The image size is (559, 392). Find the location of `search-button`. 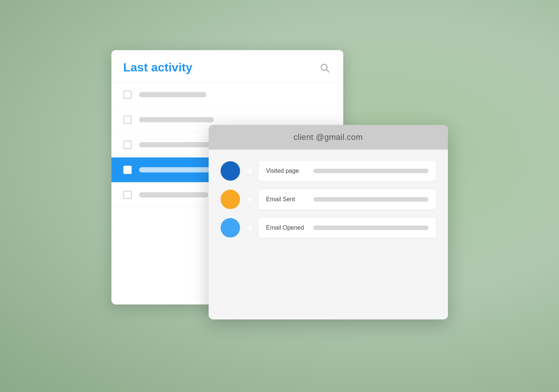

search-button is located at coordinates (325, 68).